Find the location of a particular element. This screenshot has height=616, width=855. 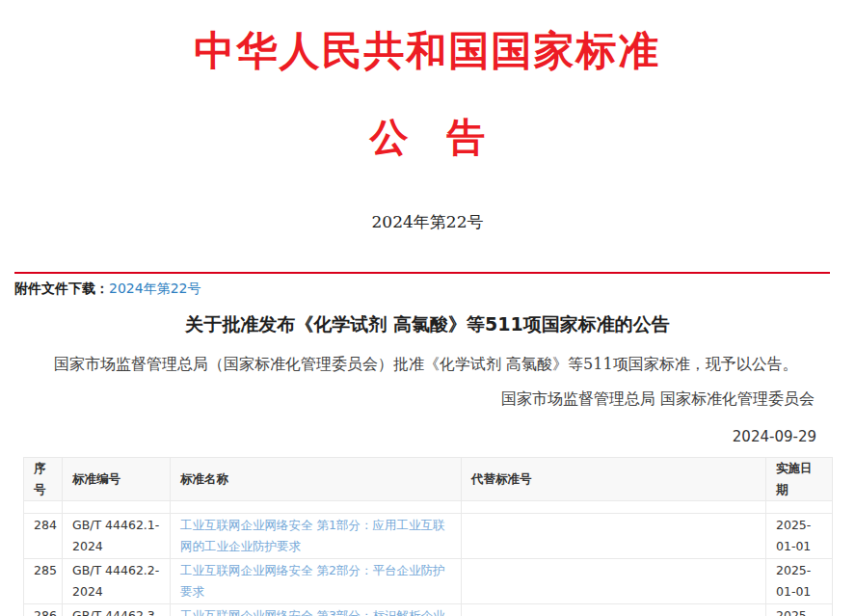

header-seq: 序号 is located at coordinates (43, 480).